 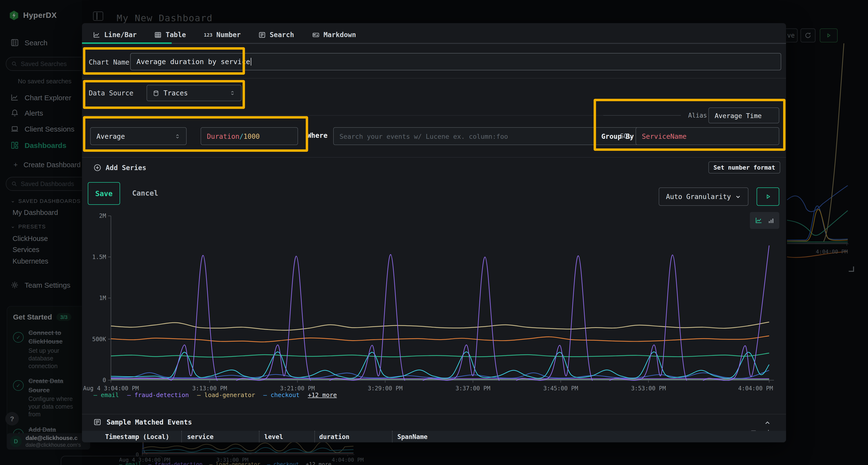 What do you see at coordinates (127, 43) in the screenshot?
I see `active-tab-underline` at bounding box center [127, 43].